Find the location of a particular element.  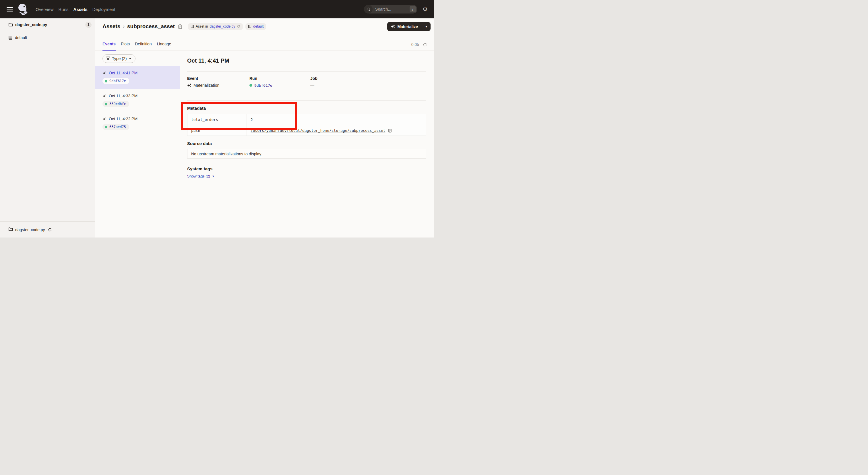

asset-tabs: Events Plots Definition Lineage 0:05 is located at coordinates (265, 42).